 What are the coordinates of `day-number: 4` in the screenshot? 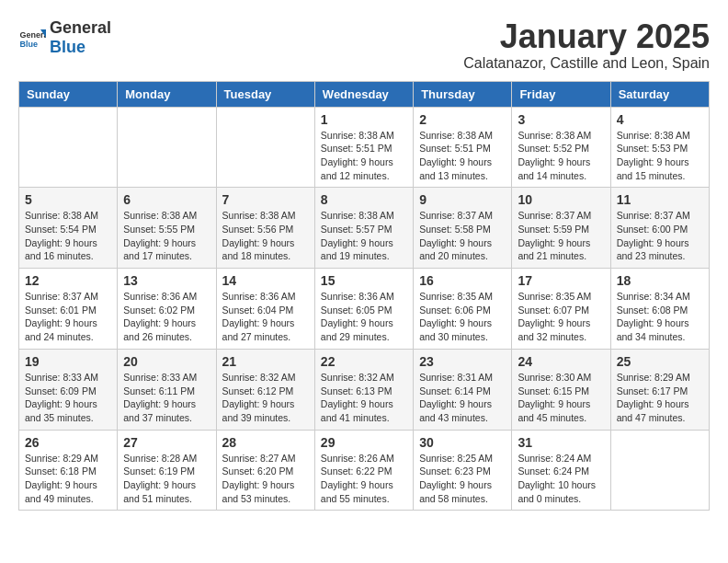 It's located at (660, 120).